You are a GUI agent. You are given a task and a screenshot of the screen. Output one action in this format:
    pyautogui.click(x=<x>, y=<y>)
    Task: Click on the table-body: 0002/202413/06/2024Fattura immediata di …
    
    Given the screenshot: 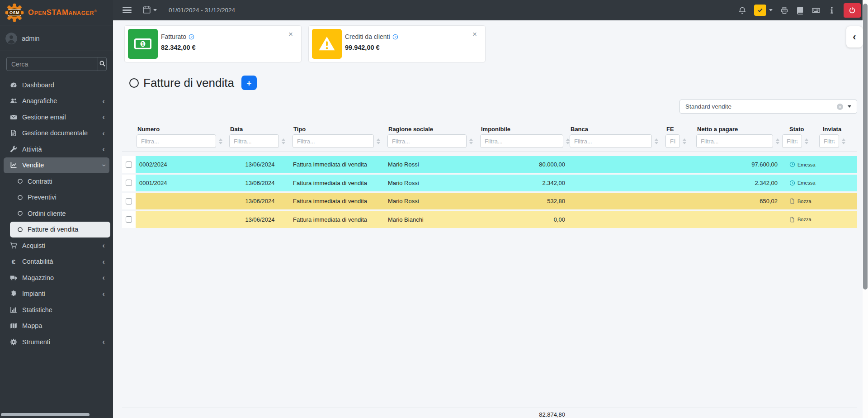 What is the action you would take?
    pyautogui.click(x=490, y=193)
    